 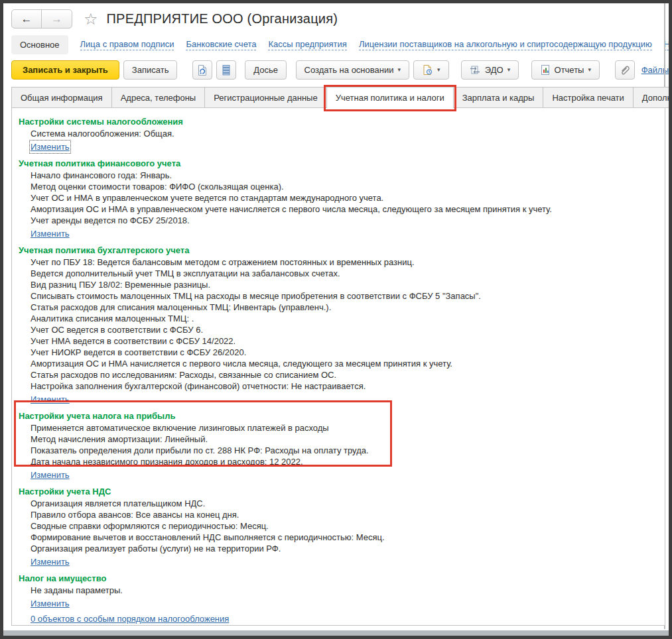 I want to click on window-bottom-edge, so click(x=336, y=633).